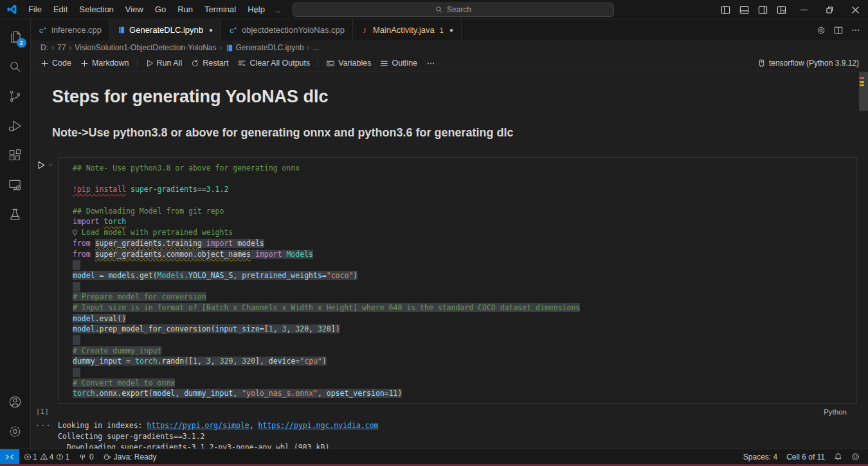 This screenshot has height=466, width=868. What do you see at coordinates (76, 232) in the screenshot?
I see `lightbulb-icon` at bounding box center [76, 232].